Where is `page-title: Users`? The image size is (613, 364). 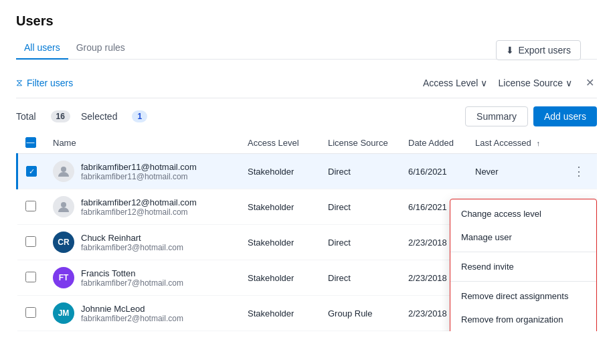 page-title: Users is located at coordinates (306, 21).